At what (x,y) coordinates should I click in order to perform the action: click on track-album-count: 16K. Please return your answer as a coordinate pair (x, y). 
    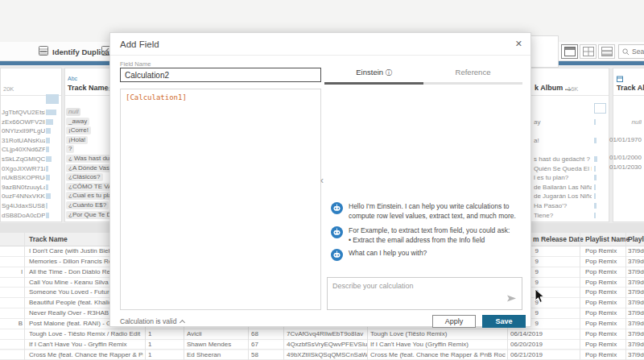
    Looking at the image, I should click on (573, 89).